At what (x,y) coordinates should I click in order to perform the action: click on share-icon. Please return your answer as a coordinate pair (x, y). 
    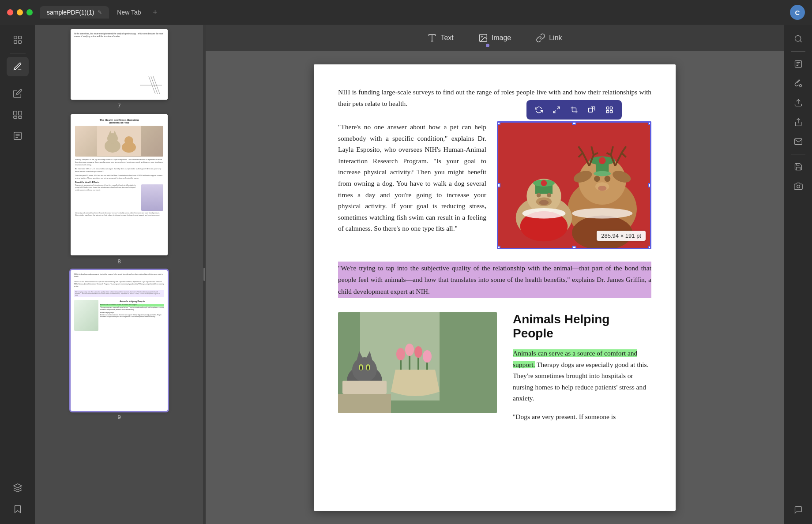
    Looking at the image, I should click on (798, 122).